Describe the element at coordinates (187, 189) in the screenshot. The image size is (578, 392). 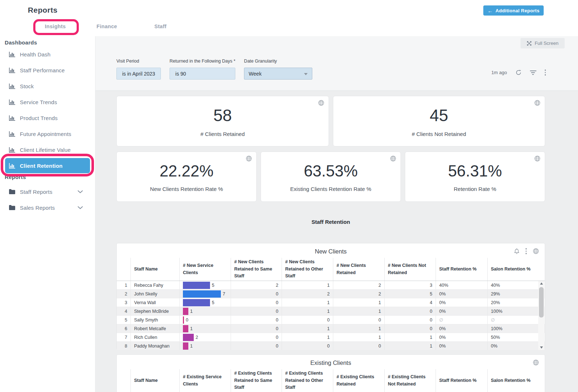
I see `kpi-label: New Clients Retention Rate %` at that location.